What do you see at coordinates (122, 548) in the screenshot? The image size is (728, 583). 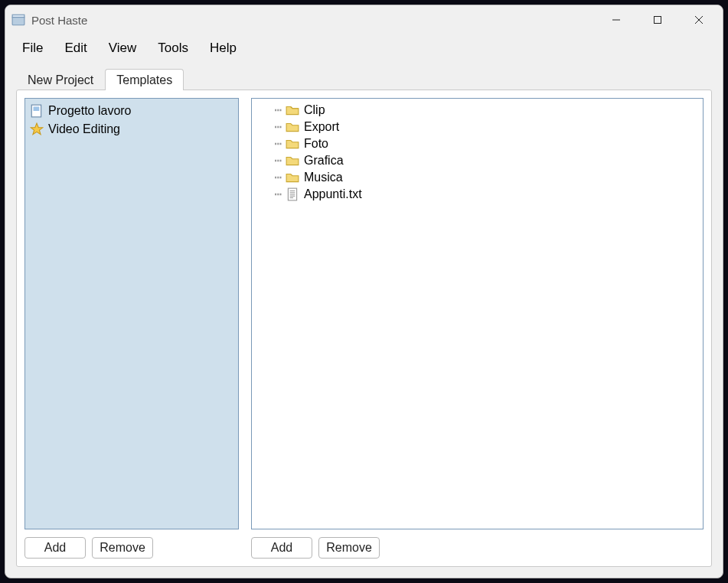 I see `templates-remove-button: Remove` at bounding box center [122, 548].